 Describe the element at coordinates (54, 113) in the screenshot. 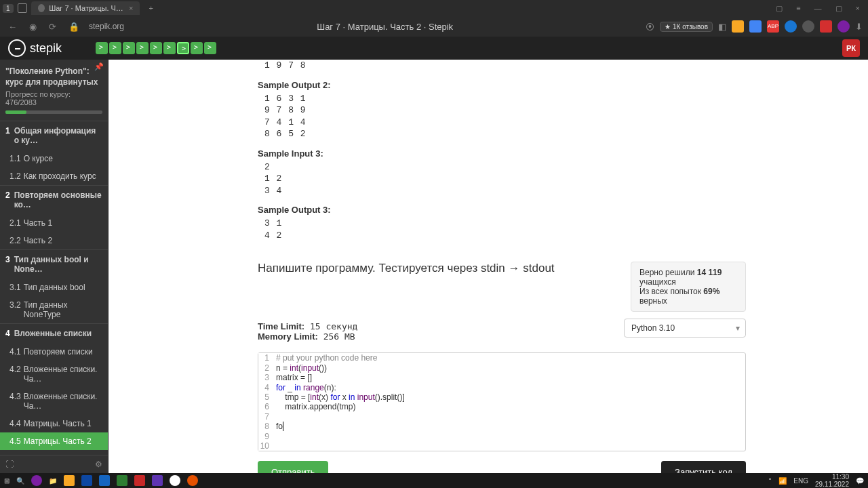

I see `progress-bar` at that location.